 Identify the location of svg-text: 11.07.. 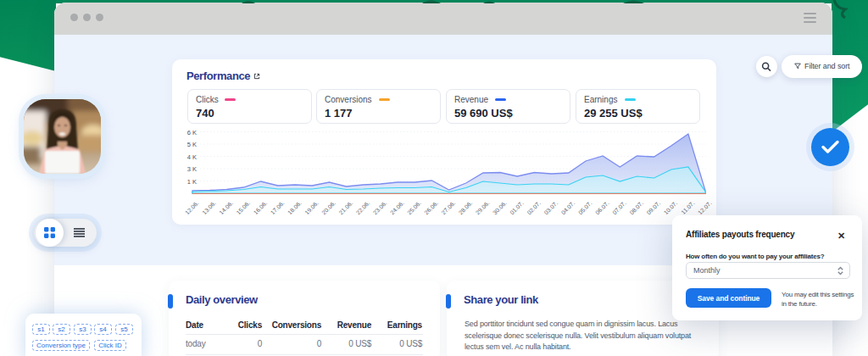
(687, 208).